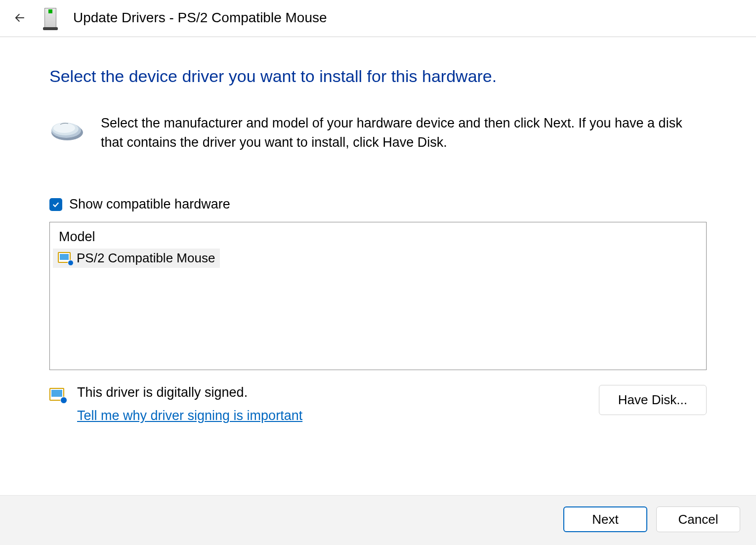  I want to click on list-header: Model, so click(378, 235).